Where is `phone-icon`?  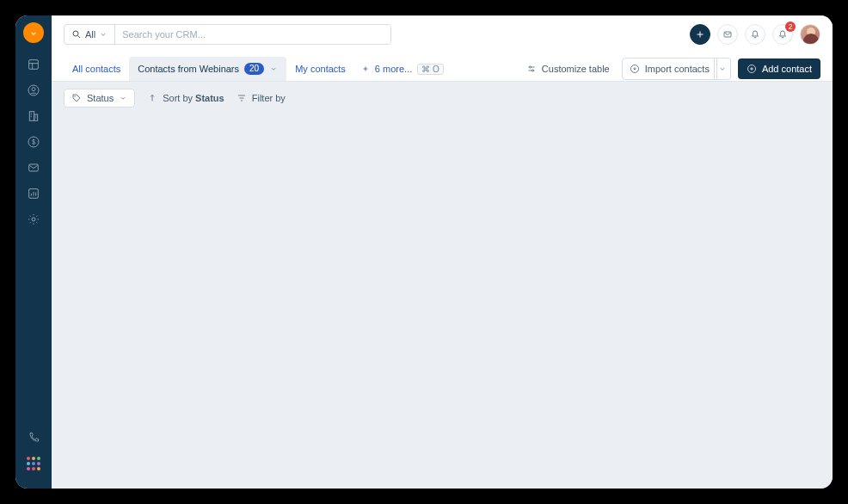
phone-icon is located at coordinates (34, 438).